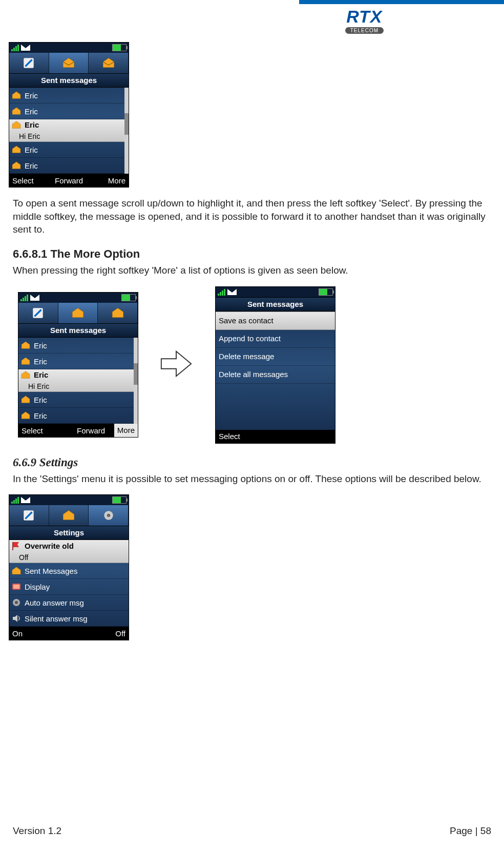 This screenshot has width=504, height=852. What do you see at coordinates (252, 463) in the screenshot?
I see `heading-6-6-9: 6.6.9 Settings` at bounding box center [252, 463].